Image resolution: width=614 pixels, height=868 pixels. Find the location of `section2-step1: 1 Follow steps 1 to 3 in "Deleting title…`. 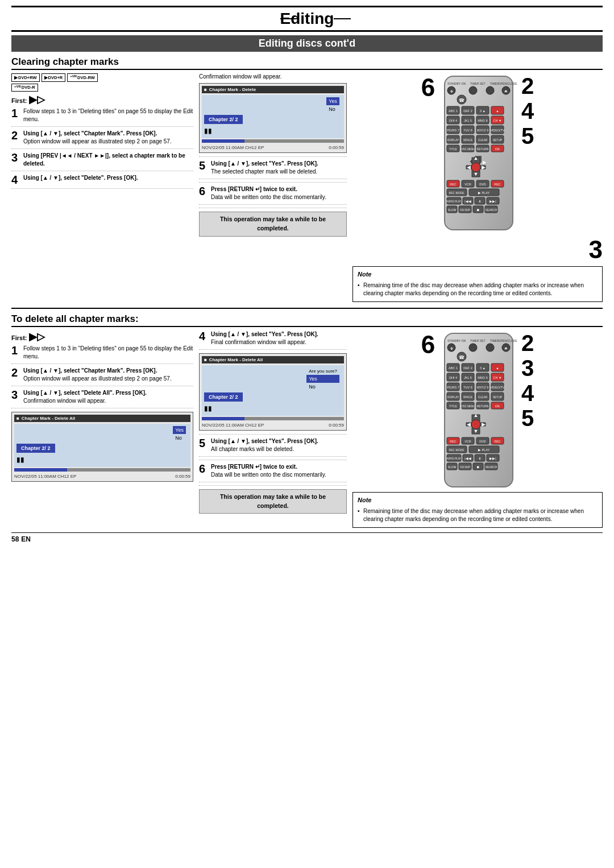

section2-step1: 1 Follow steps 1 to 3 in "Deleting title… is located at coordinates (102, 354).